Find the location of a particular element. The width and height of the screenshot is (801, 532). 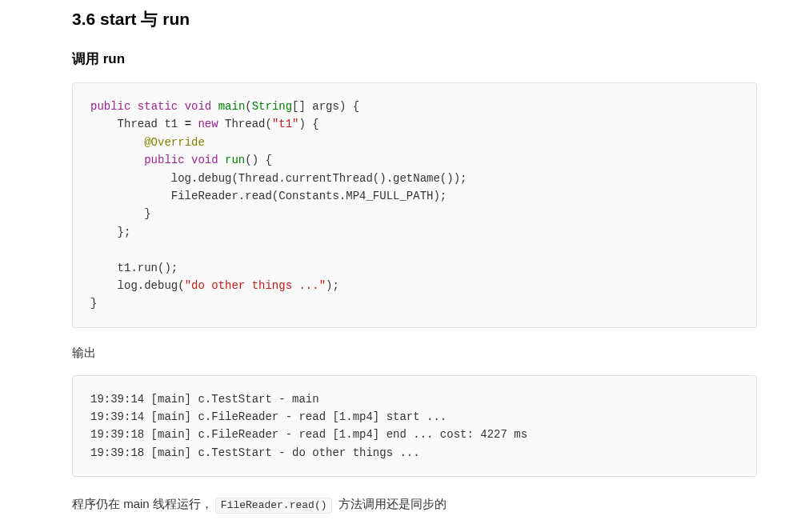

section-subheading: 调用 run is located at coordinates (415, 59).